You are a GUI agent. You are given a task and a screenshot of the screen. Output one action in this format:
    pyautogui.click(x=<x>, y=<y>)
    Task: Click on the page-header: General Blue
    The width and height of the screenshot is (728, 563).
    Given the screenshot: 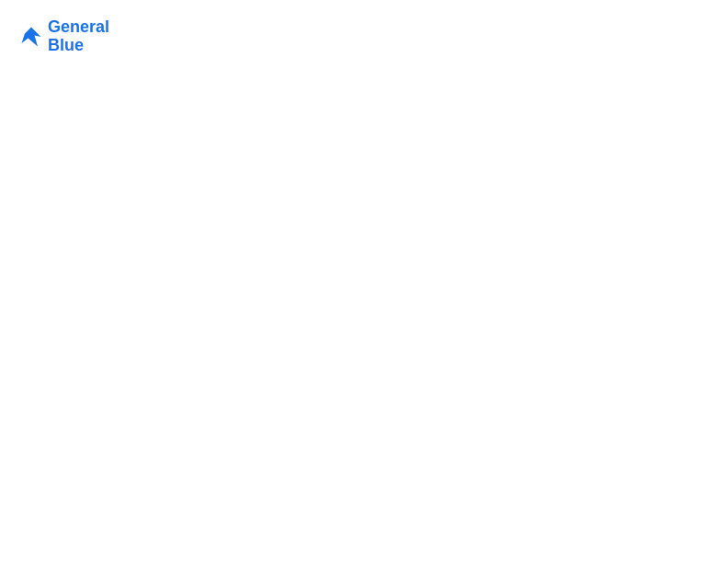 What is the action you would take?
    pyautogui.click(x=364, y=37)
    